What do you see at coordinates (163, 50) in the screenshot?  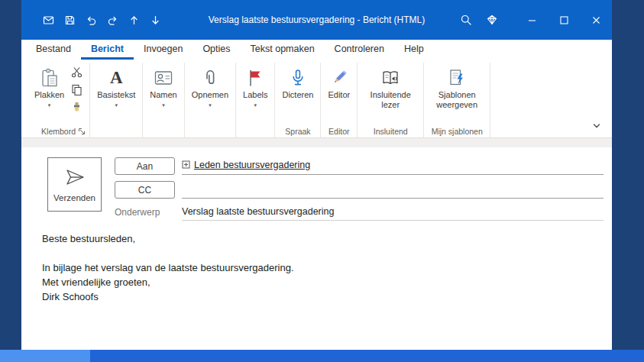 I see `tab-invoegen: Invoegen` at bounding box center [163, 50].